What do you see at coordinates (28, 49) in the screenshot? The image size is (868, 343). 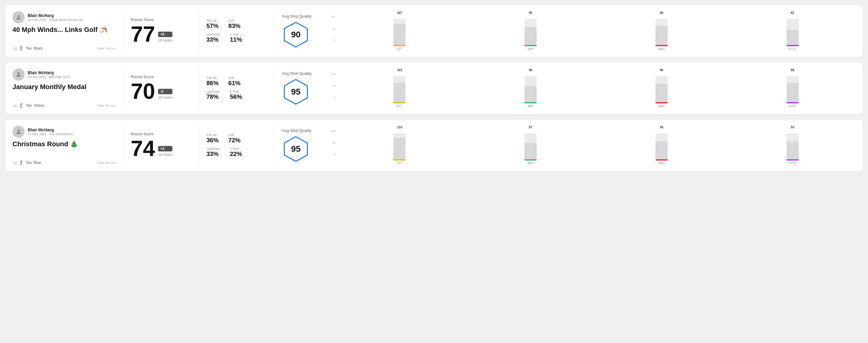 I see `tee-info: ☁️ 🏌️ Tee: Black` at bounding box center [28, 49].